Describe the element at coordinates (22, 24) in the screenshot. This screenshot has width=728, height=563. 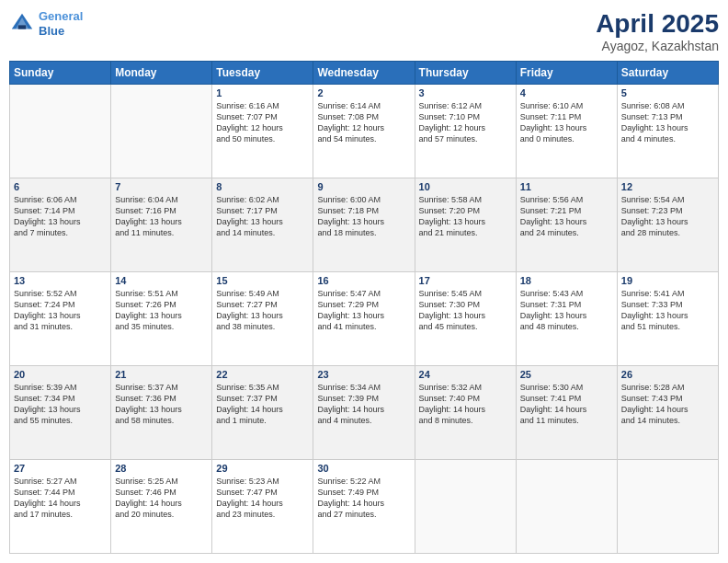
I see `logo-icon` at that location.